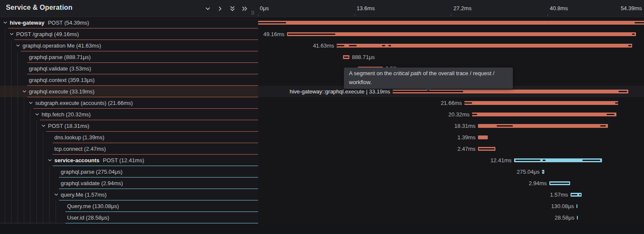 This screenshot has height=234, width=644. Describe the element at coordinates (322, 138) in the screenshot. I see `span-row: dns.lookup (1.39ms)1.39ms` at that location.